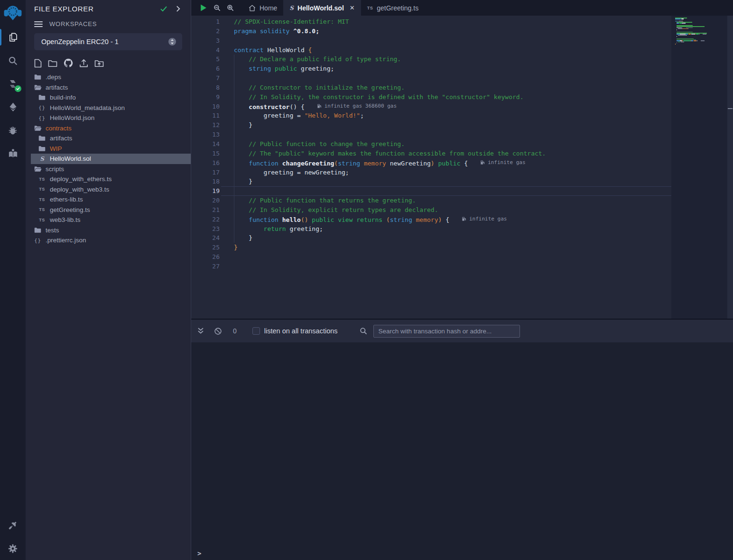  I want to click on solidity-icon: S, so click(42, 159).